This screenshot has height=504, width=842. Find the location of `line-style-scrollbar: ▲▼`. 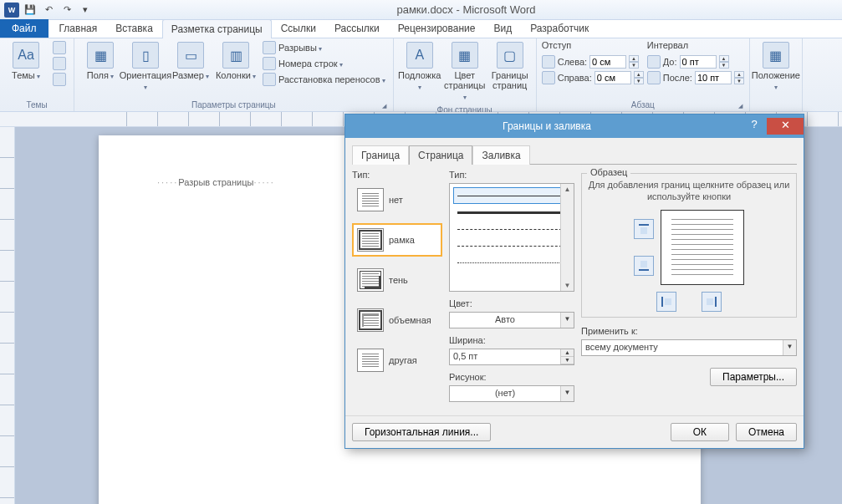

line-style-scrollbar: ▲▼ is located at coordinates (567, 237).